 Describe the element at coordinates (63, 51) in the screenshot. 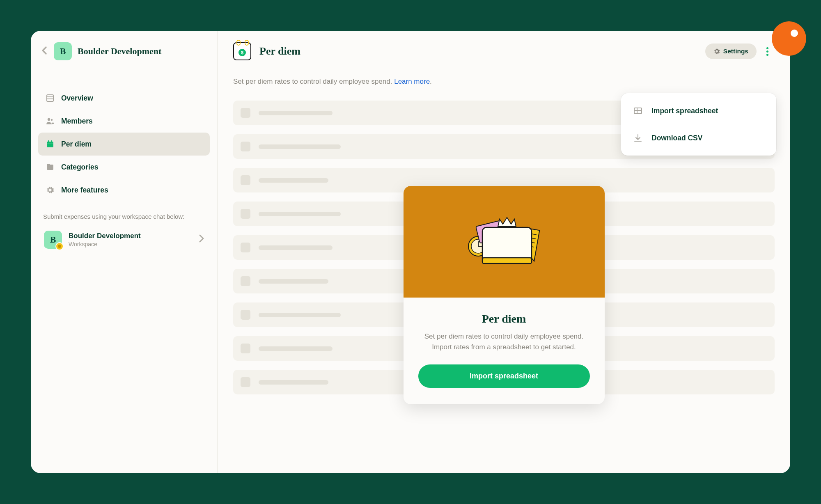

I see `workspace-avatar: B` at that location.